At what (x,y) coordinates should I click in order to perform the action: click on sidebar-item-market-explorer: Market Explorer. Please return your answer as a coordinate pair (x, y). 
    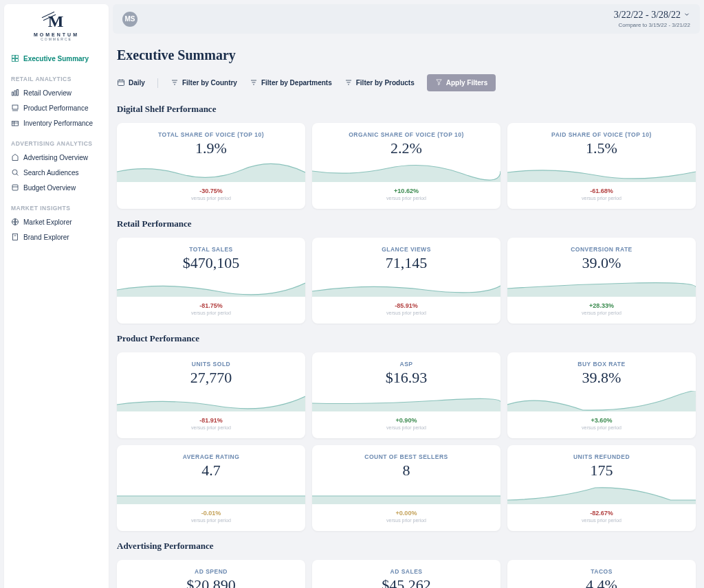
    Looking at the image, I should click on (56, 222).